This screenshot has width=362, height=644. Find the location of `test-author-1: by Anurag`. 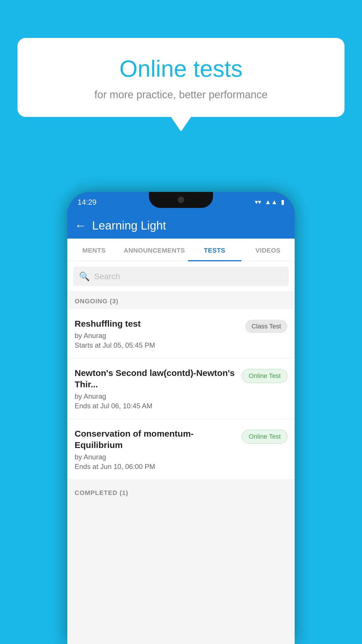

test-author-1: by Anurag is located at coordinates (157, 336).